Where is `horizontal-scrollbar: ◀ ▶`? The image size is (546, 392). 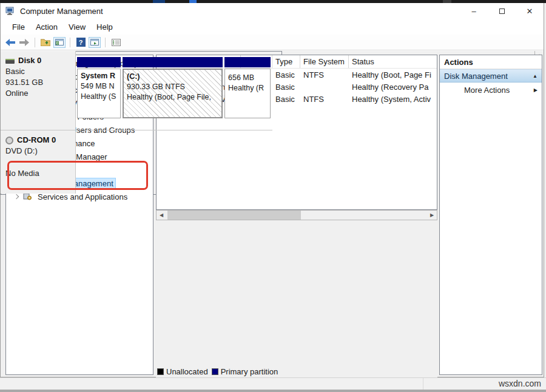 horizontal-scrollbar: ◀ ▶ is located at coordinates (297, 215).